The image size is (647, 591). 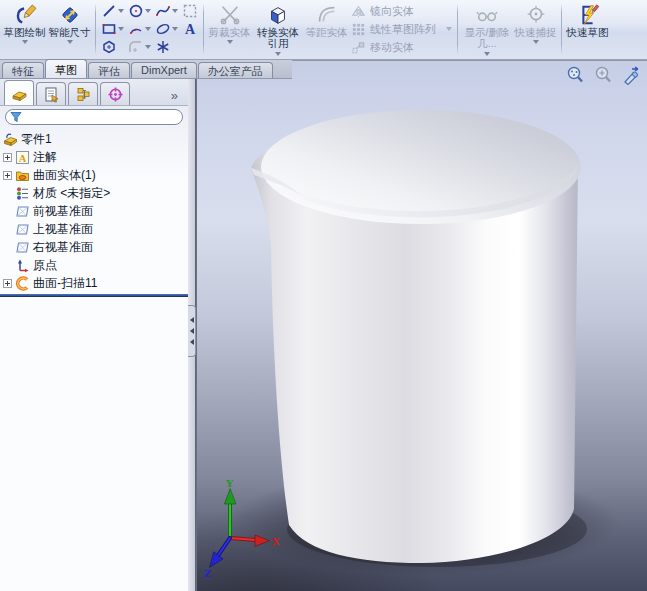 I want to click on move-entities-button: 移动实体, so click(x=402, y=48).